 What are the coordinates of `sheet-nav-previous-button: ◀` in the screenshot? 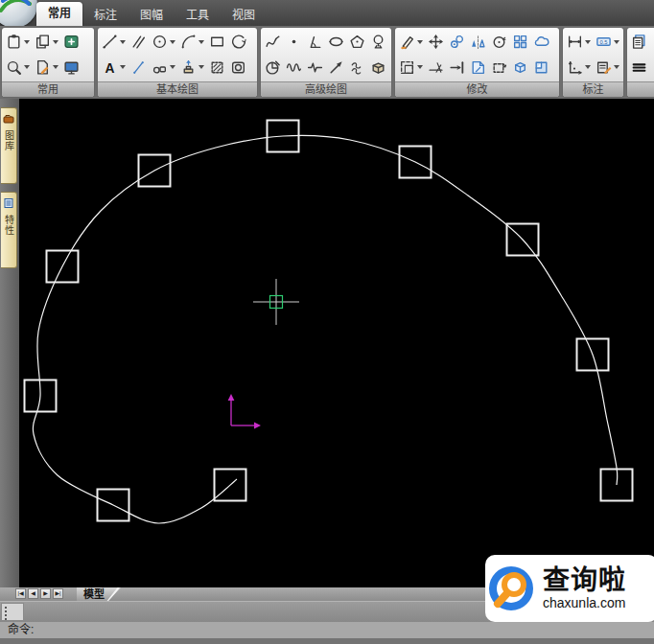 It's located at (33, 594).